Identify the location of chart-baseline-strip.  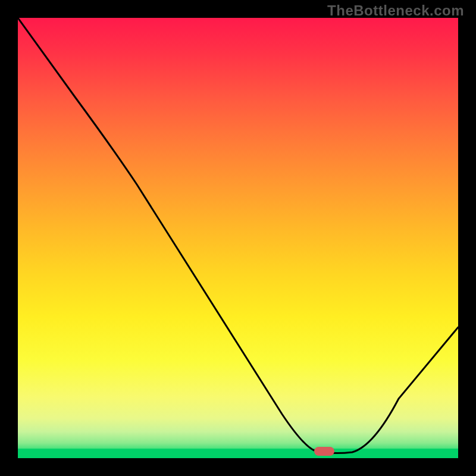
(238, 453).